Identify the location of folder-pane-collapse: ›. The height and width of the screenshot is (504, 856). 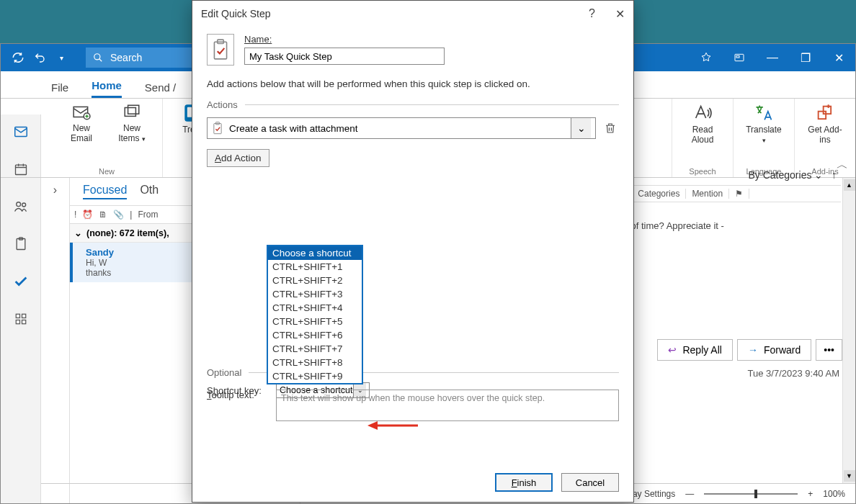
(55, 341).